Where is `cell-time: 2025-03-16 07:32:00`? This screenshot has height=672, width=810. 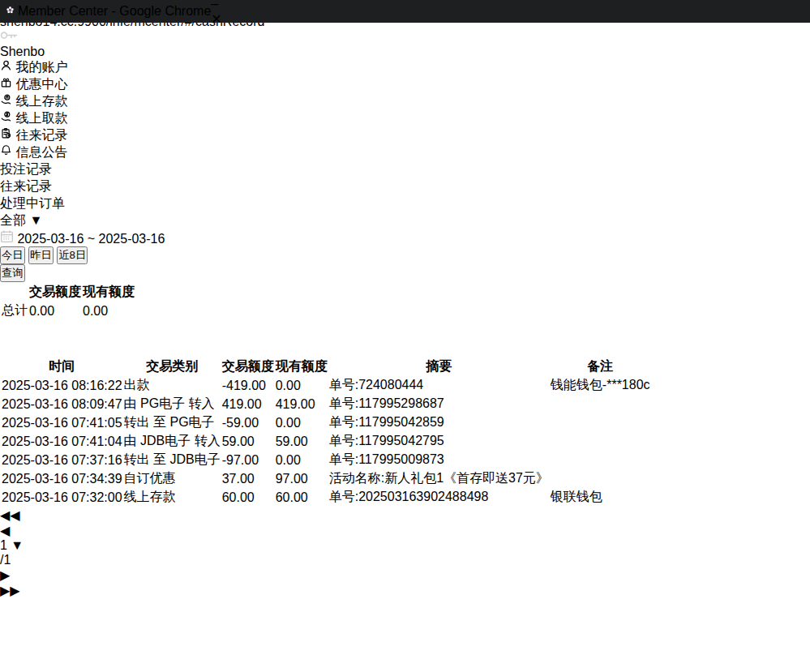
cell-time: 2025-03-16 07:32:00 is located at coordinates (62, 498).